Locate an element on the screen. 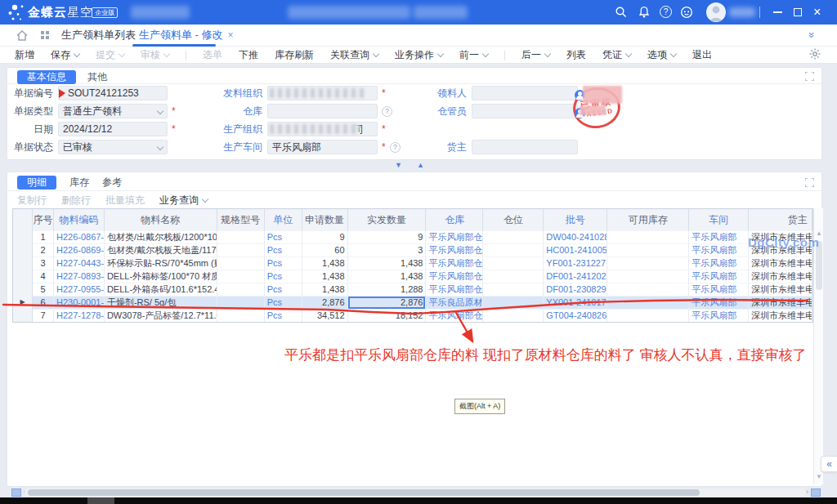 The height and width of the screenshot is (504, 837). table-row: 2H226-0869-AH包材类/戴尔栈板天地盖/1170*970*Pcs603… is located at coordinates (413, 250).